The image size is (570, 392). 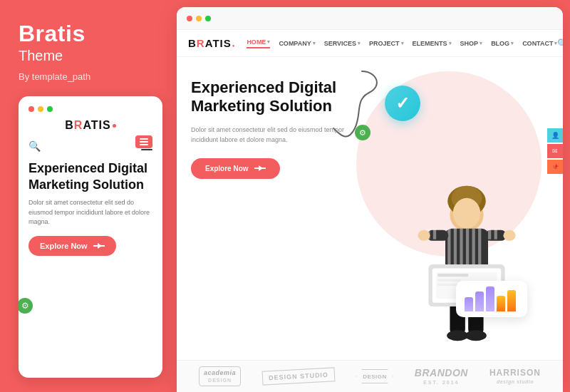 I want to click on brands-row: academia DESIGN DESIGN STUDIO DESIGN BRA…, so click(x=370, y=376).